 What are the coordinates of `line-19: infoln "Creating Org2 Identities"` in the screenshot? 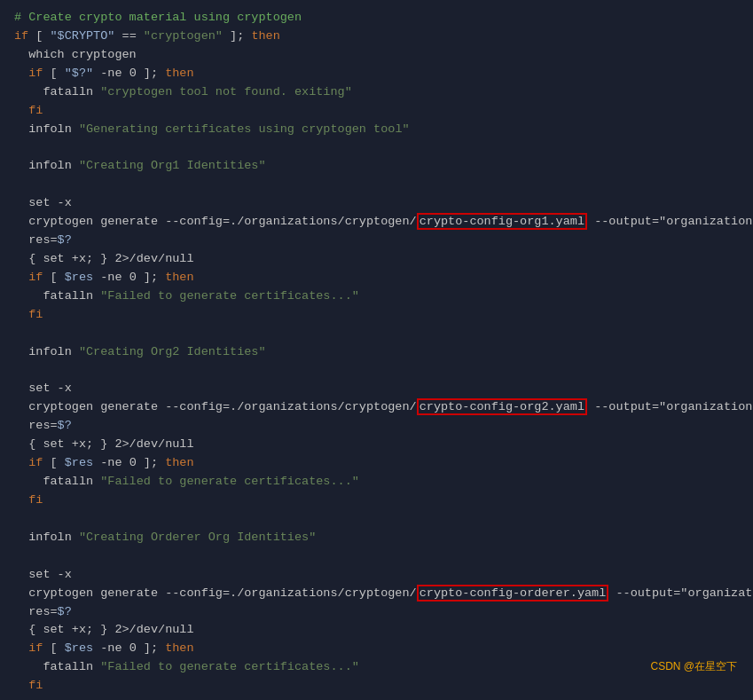 It's located at (376, 353).